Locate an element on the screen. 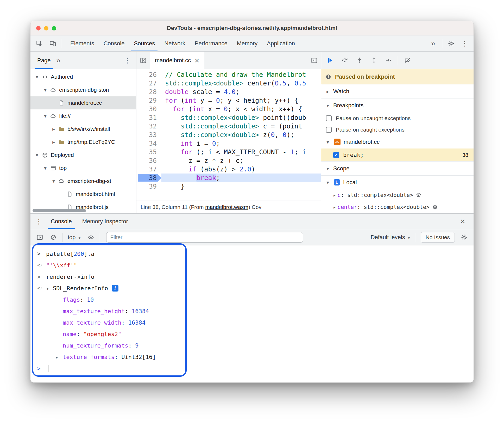  pause-uncaught-exceptions-row: Pause on uncaught exceptions is located at coordinates (397, 118).